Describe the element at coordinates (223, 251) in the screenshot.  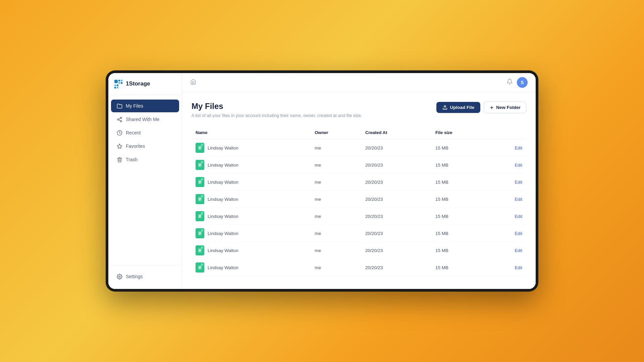
I see `file-name-6: Lindsay Walton` at that location.